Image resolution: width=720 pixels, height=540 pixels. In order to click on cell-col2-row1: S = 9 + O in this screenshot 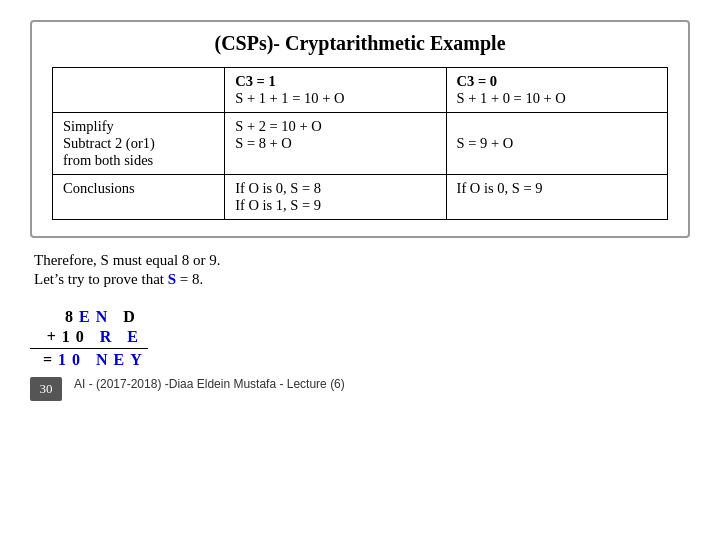, I will do `click(556, 144)`.